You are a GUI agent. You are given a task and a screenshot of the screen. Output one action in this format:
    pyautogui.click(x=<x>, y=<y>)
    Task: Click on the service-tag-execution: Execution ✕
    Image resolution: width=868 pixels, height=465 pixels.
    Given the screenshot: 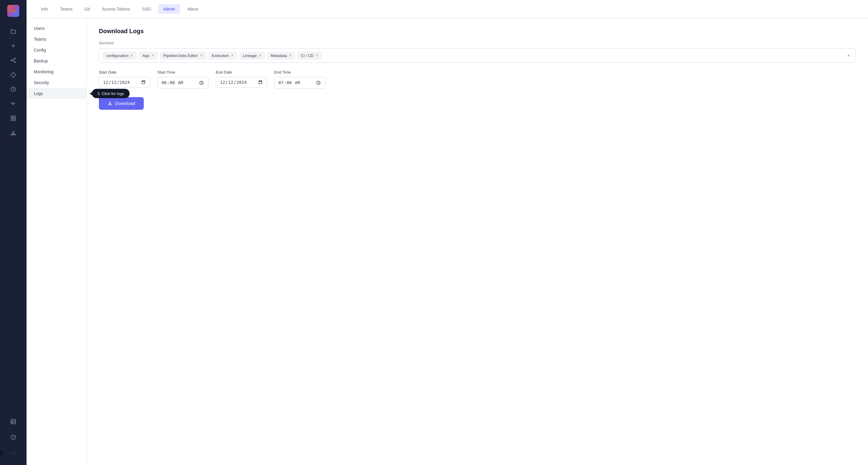 What is the action you would take?
    pyautogui.click(x=223, y=56)
    